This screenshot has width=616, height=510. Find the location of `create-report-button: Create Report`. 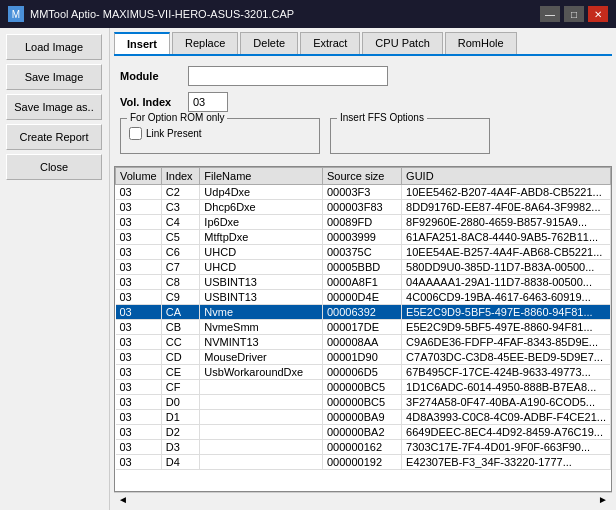

create-report-button: Create Report is located at coordinates (54, 137).